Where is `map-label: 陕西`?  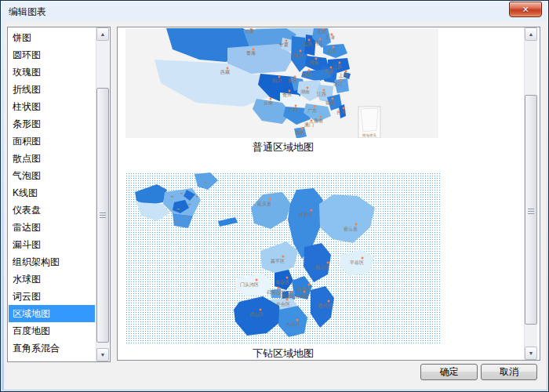 map-label: 陕西 is located at coordinates (298, 56).